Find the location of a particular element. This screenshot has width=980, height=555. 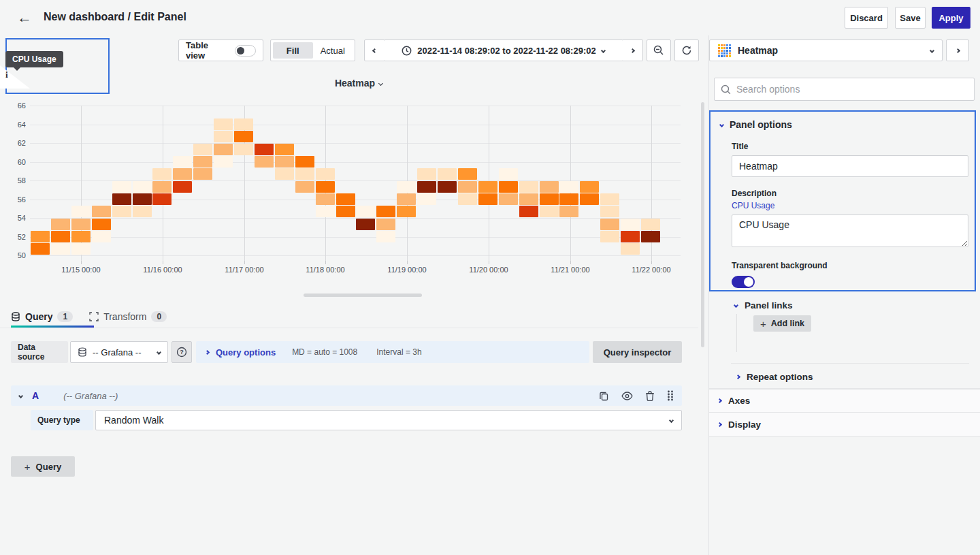

chevron-down-icon is located at coordinates (20, 395).